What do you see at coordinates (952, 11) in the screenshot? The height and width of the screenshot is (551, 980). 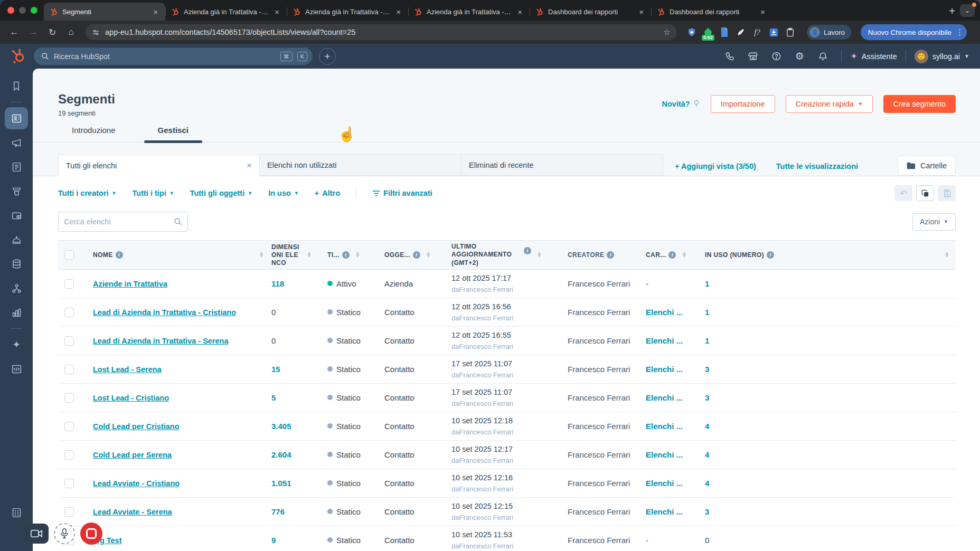 I see `new-tab-button: +` at bounding box center [952, 11].